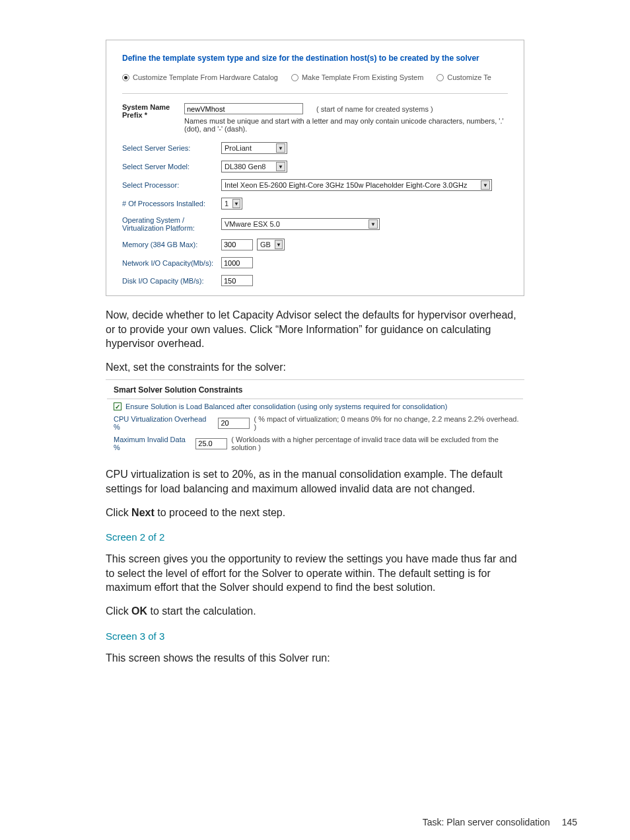  I want to click on server-series-select: ProLiant ▼, so click(254, 148).